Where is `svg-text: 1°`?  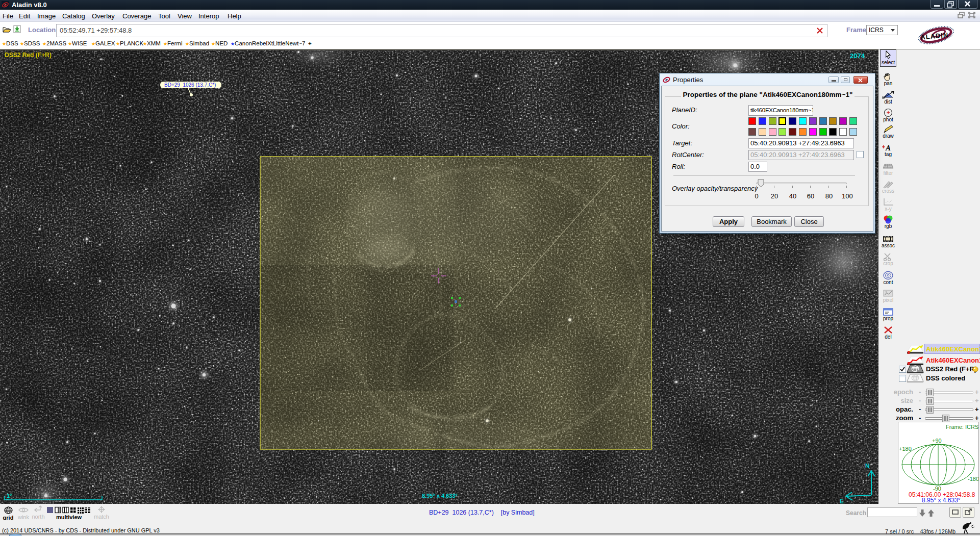 svg-text: 1° is located at coordinates (9, 496).